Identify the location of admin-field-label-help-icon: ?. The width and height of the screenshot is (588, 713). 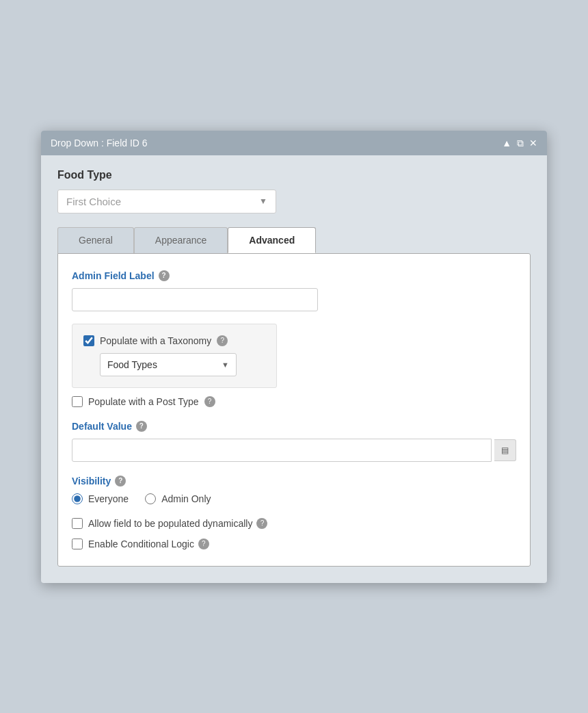
(164, 276).